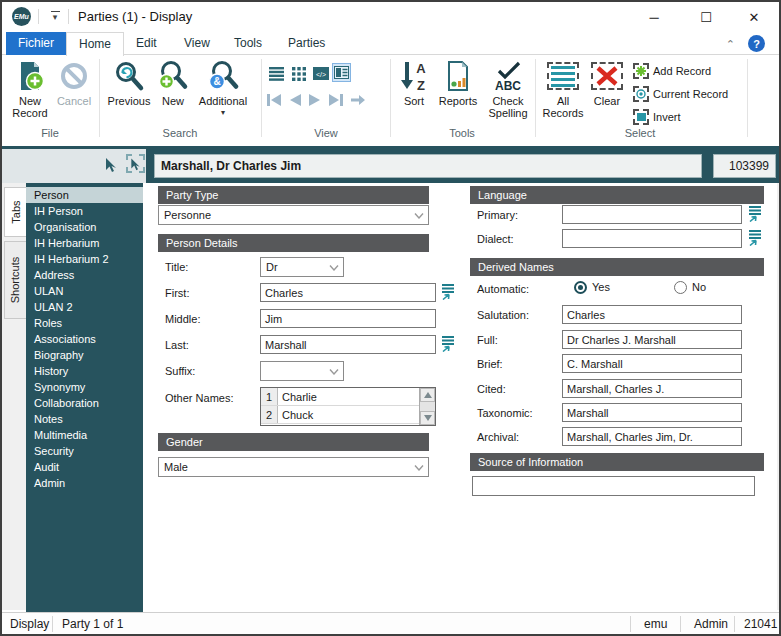 The width and height of the screenshot is (781, 636). I want to click on group-separator, so click(262, 98).